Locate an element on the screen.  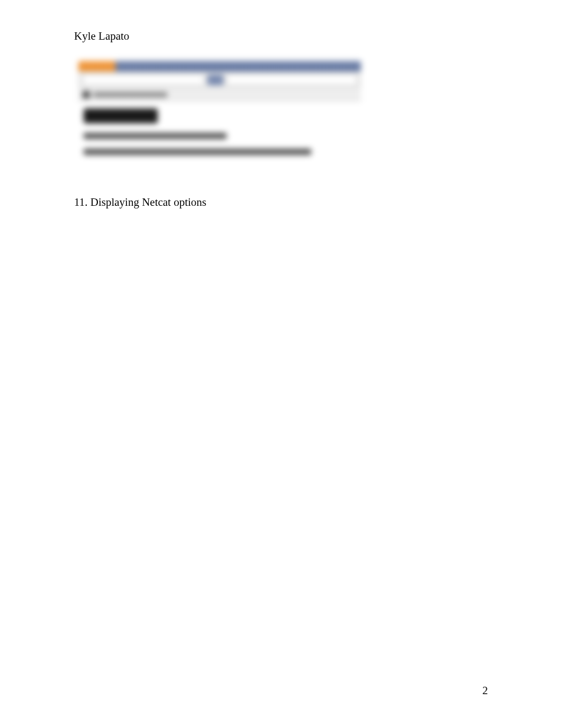
content-heading-placeholder is located at coordinates (121, 116).